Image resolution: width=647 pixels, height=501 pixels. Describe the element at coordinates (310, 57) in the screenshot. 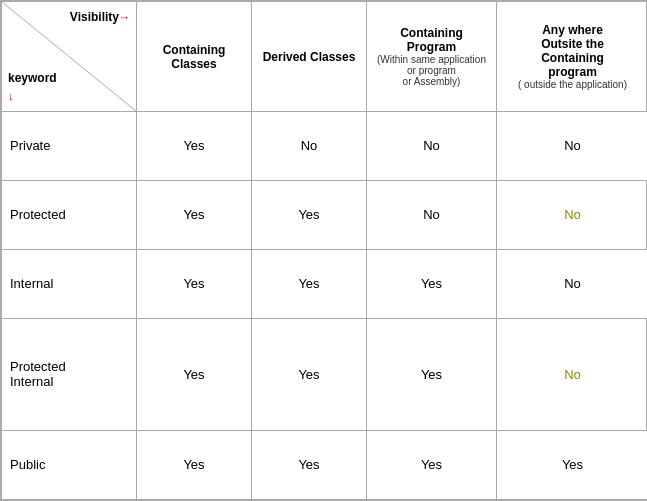

I see `header-derived-classes: Derived Classes` at that location.